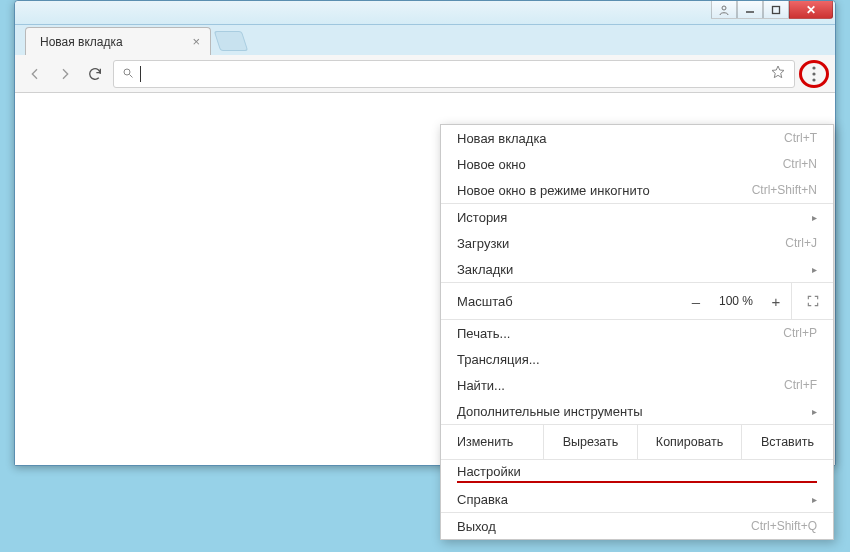 The height and width of the screenshot is (552, 850). What do you see at coordinates (637, 499) in the screenshot?
I see `menu-item-help: Справка▸` at bounding box center [637, 499].